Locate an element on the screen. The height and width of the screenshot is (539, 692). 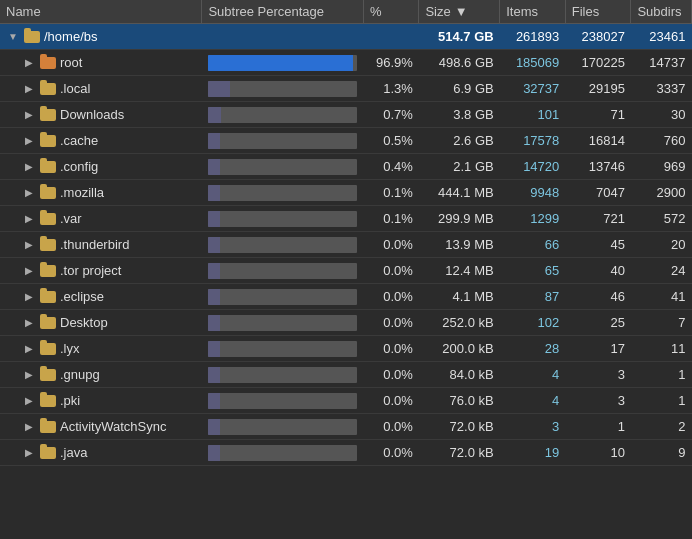
name-cell: ▶Desktop is located at coordinates (101, 323).